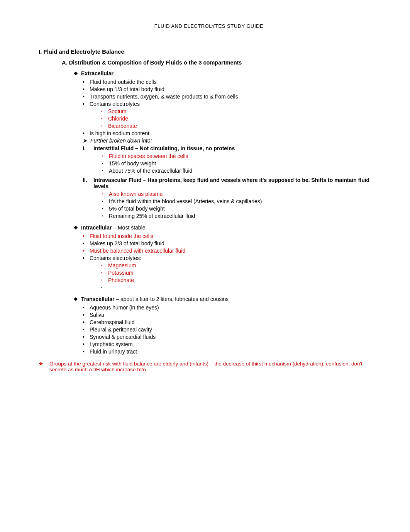  I want to click on interstitial-section: I. Interstitial Fluid – Not circulating,…, so click(231, 160).